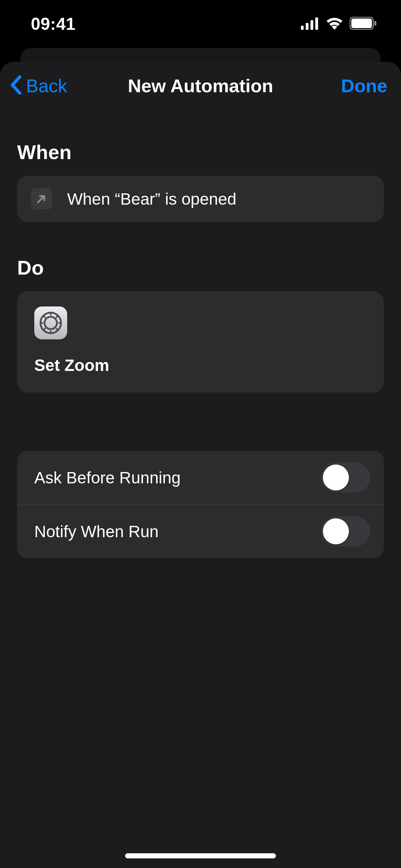  Describe the element at coordinates (16, 86) in the screenshot. I see `chevron-left-icon` at that location.